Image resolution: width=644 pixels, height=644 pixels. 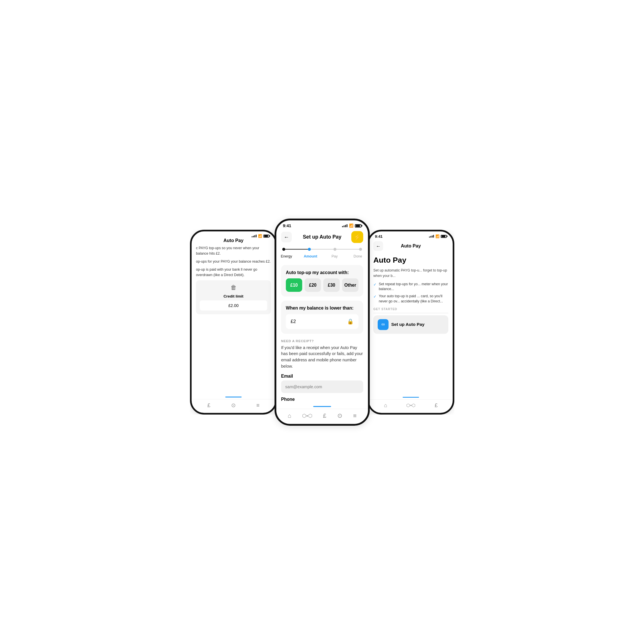 What do you see at coordinates (233, 287) in the screenshot?
I see `trash-icon: 🗑` at bounding box center [233, 287].